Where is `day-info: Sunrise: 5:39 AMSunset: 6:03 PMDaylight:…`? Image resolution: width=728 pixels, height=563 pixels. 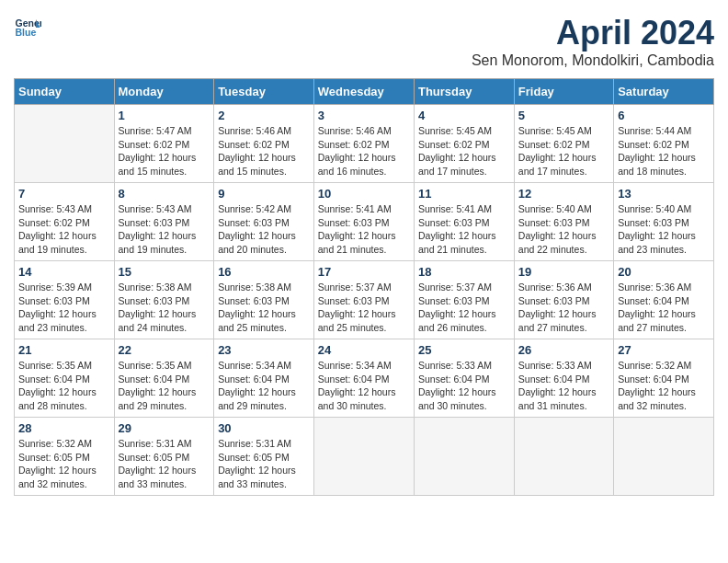
day-info: Sunrise: 5:39 AMSunset: 6:03 PMDaylight:… is located at coordinates (64, 307).